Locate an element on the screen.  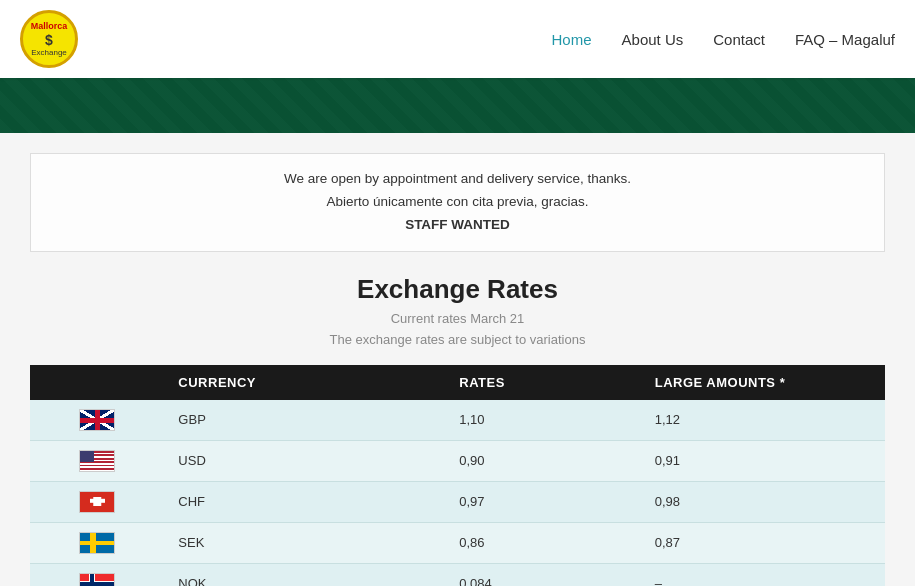
header: Mallorca $ Exchange Home About Us Contac… is located at coordinates (458, 39).